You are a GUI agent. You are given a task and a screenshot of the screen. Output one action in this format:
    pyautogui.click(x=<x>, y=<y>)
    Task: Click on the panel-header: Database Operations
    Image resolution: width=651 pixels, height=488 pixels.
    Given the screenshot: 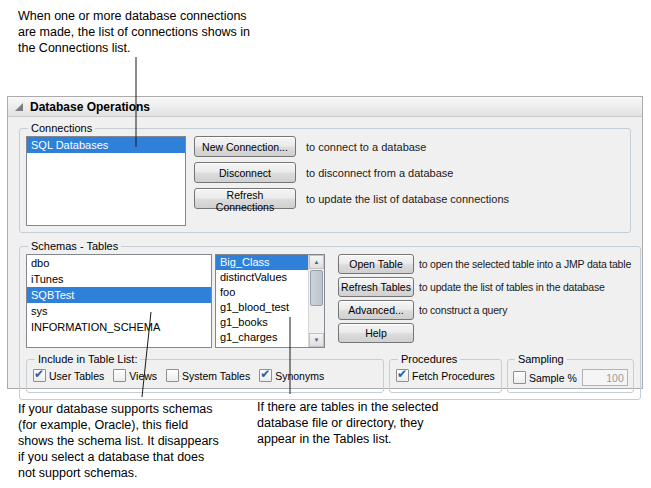 What is the action you would take?
    pyautogui.click(x=325, y=107)
    